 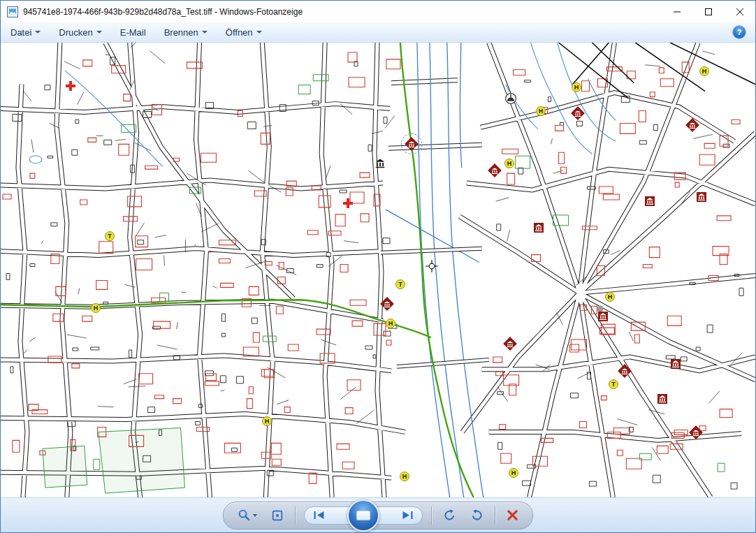 I want to click on menu-oeffnen: Öffnen, so click(x=244, y=32).